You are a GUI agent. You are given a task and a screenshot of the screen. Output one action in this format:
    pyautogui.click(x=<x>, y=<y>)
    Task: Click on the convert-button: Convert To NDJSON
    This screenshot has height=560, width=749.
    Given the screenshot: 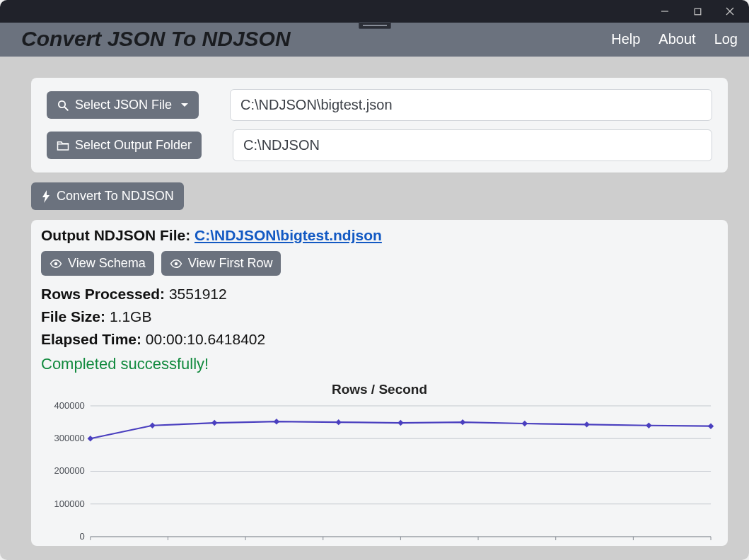 What is the action you would take?
    pyautogui.click(x=108, y=197)
    